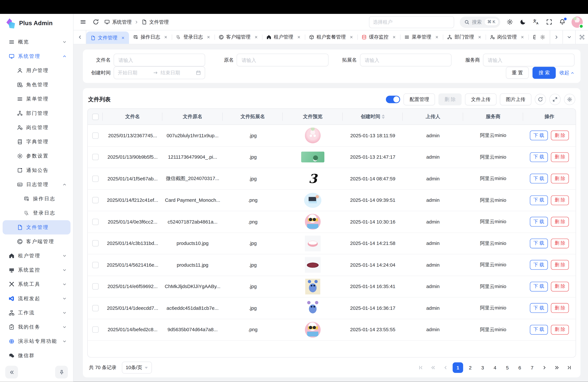  Describe the element at coordinates (12, 372) in the screenshot. I see `sidebar-collapse-button` at that location.